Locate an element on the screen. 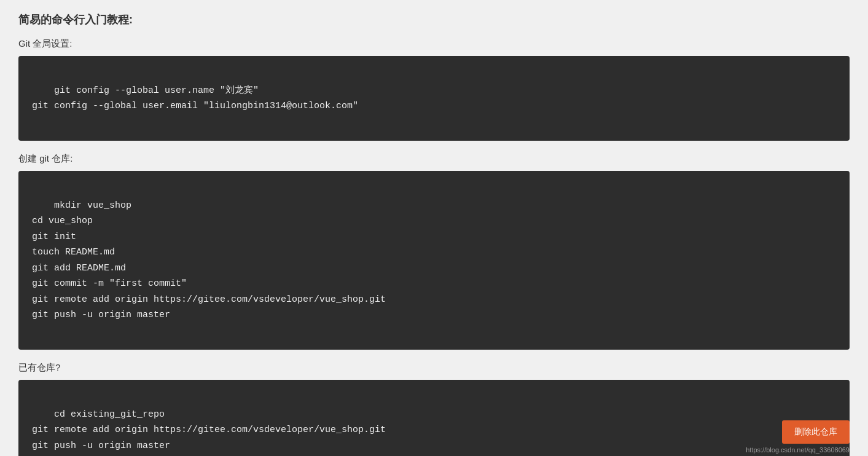  code-line-2-1: mkdir vue_shop is located at coordinates (93, 205).